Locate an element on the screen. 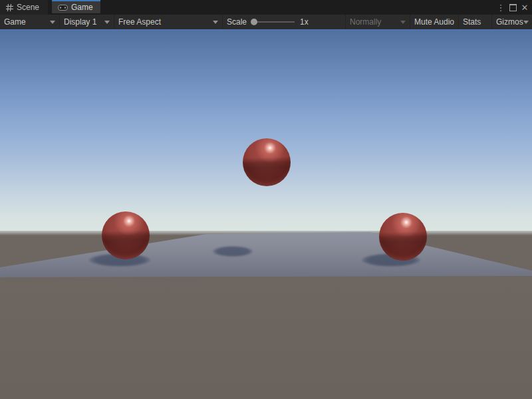 The width and height of the screenshot is (532, 399). tab-game-label: Game is located at coordinates (82, 7).